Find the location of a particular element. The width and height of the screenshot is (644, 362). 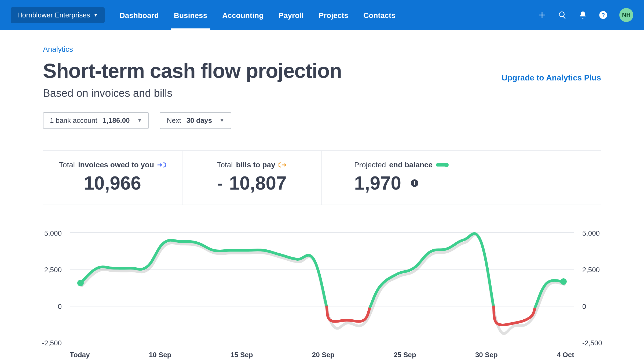

breadcrumb: Analytics is located at coordinates (322, 49).